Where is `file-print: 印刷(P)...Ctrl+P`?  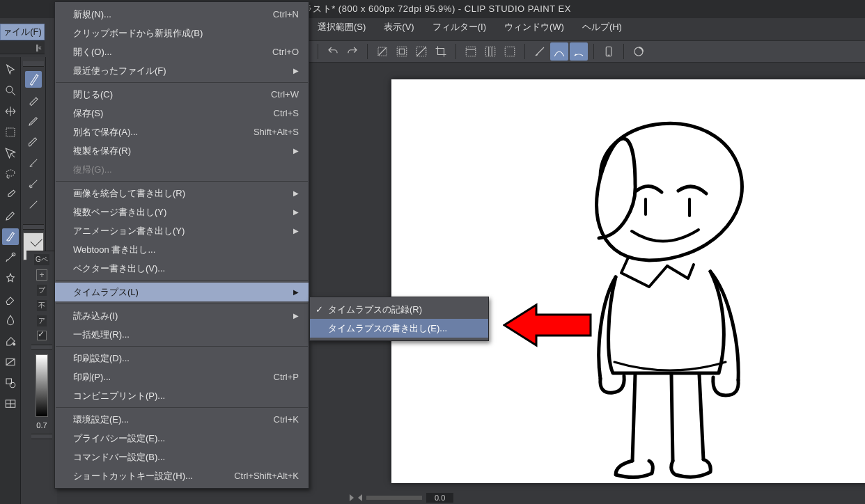
file-print: 印刷(P)...Ctrl+P is located at coordinates (182, 377).